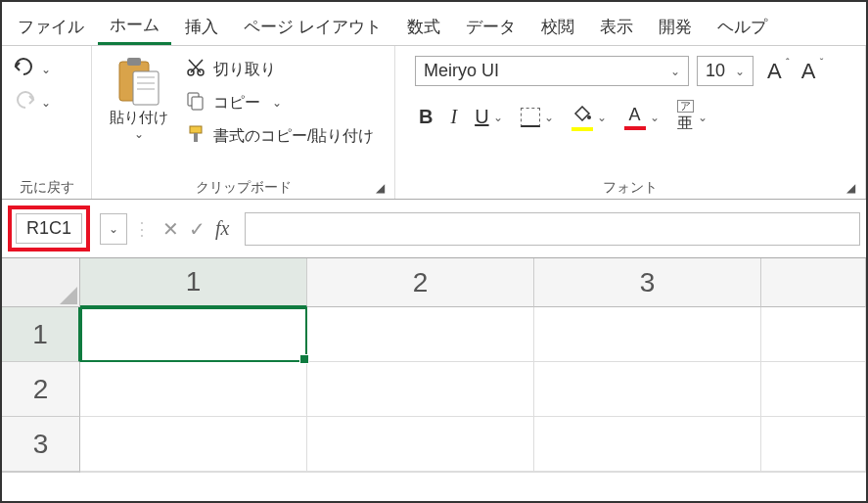  I want to click on format-painter-icon, so click(196, 136).